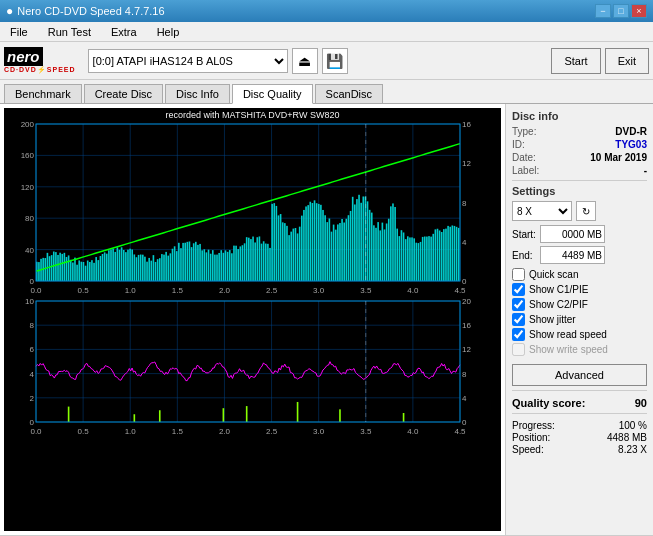  I want to click on start-mb-row: Start:, so click(580, 234).